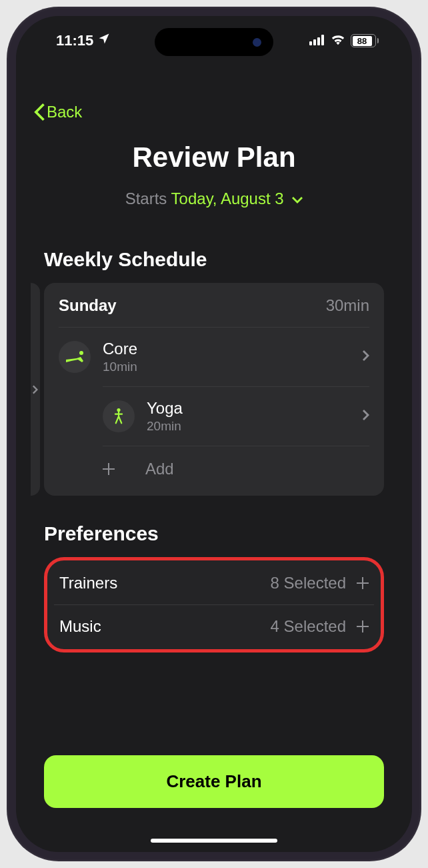 The width and height of the screenshot is (428, 868). What do you see at coordinates (236, 467) in the screenshot?
I see `add-workout-button: Add` at bounding box center [236, 467].